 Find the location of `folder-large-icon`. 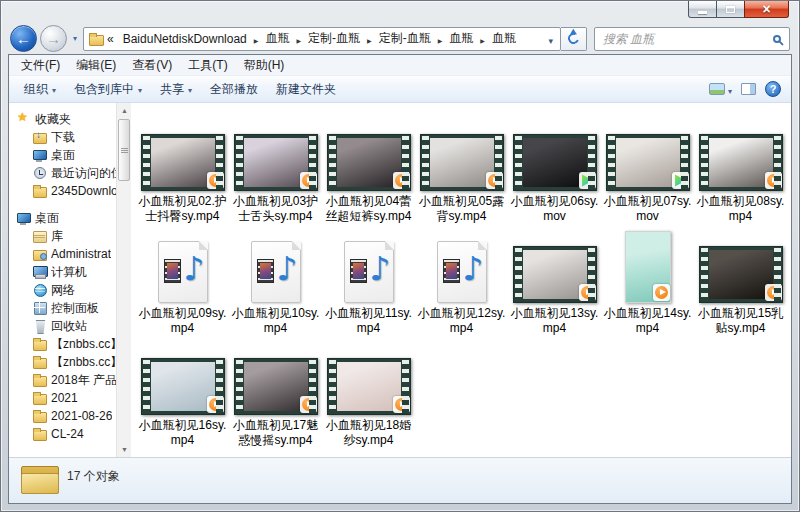

folder-large-icon is located at coordinates (40, 479).